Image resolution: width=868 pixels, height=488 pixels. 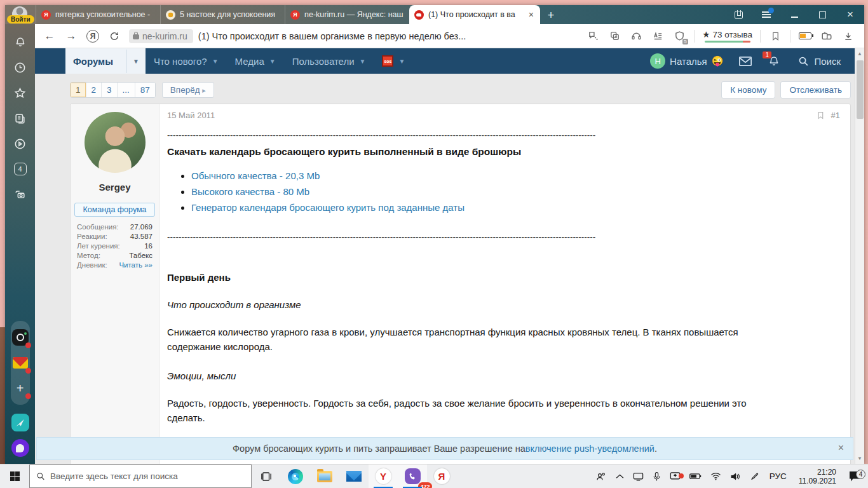 I want to click on back-icon: ←, so click(x=50, y=36).